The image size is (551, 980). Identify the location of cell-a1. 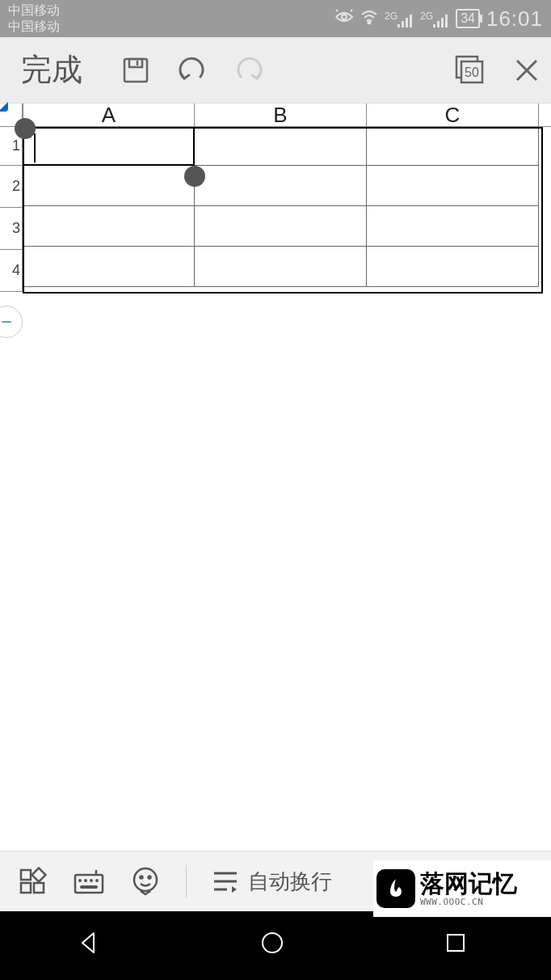
(108, 146).